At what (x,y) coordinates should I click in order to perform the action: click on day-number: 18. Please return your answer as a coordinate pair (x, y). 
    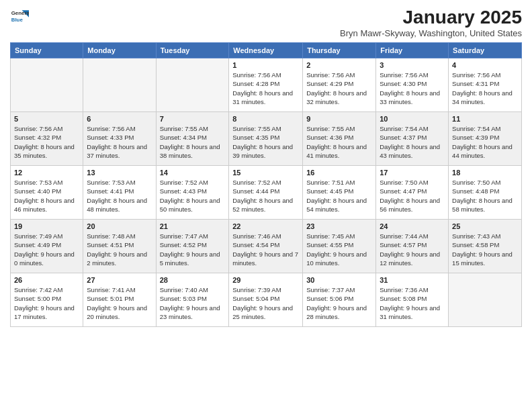
    Looking at the image, I should click on (485, 173).